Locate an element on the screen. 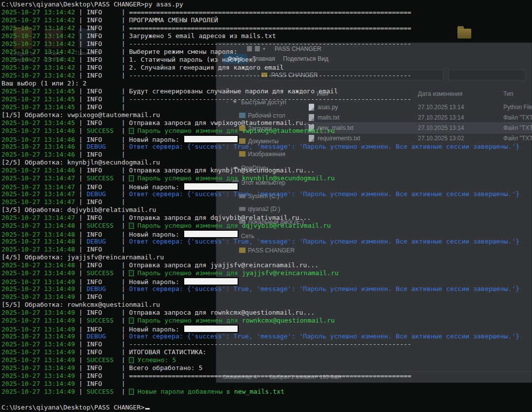  log-message: Будут сгенерированы случайные пароли для… is located at coordinates (233, 91).